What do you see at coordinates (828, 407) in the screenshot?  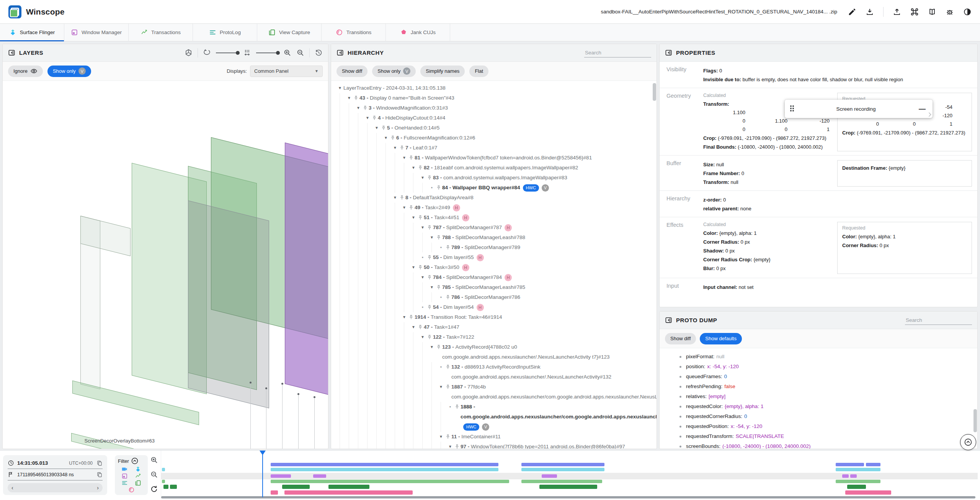 I see `proto-row: requestedColor:{empty}, alpha: 1` at bounding box center [828, 407].